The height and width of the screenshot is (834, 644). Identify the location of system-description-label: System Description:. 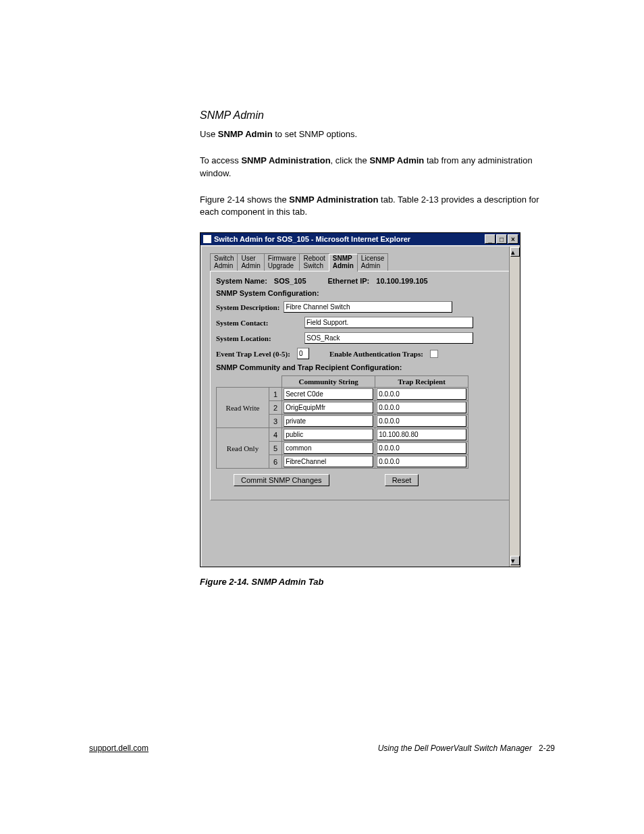
(248, 307).